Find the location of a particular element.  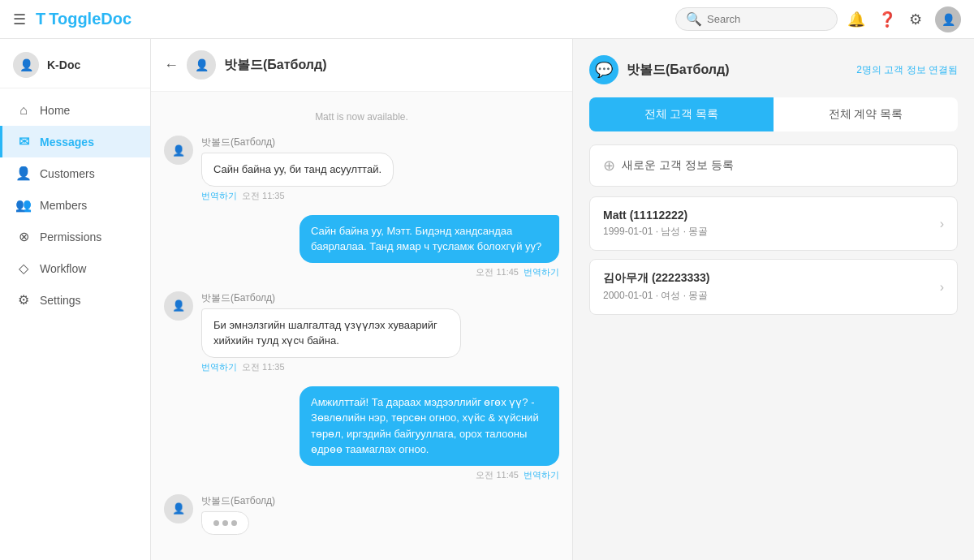

back-button: ← is located at coordinates (171, 65).